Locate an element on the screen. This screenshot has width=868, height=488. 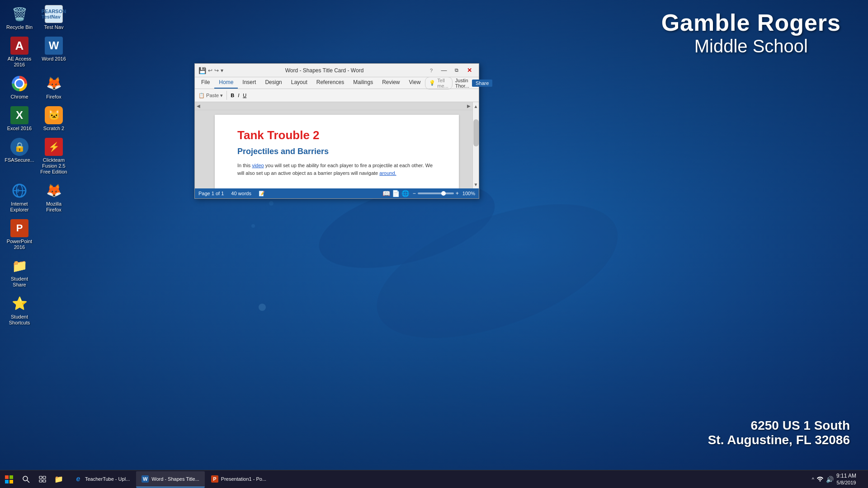
search-button is located at coordinates (26, 479).